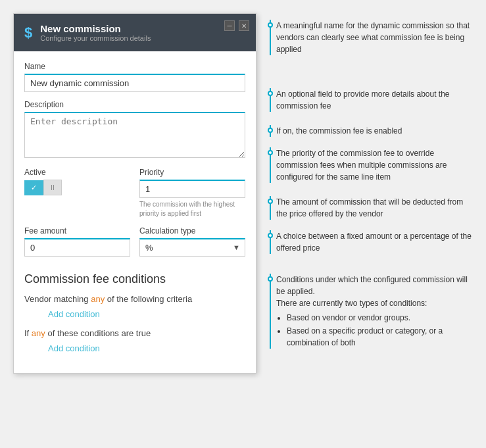 The height and width of the screenshot is (448, 486). I want to click on modal-header: $ New commission Configure your commissi…, so click(135, 33).